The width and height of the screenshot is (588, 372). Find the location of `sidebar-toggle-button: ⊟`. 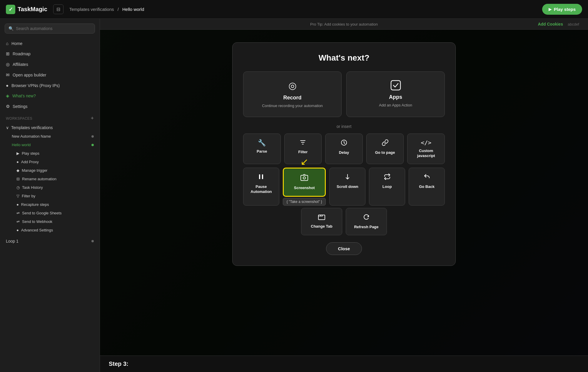

sidebar-toggle-button: ⊟ is located at coordinates (58, 9).